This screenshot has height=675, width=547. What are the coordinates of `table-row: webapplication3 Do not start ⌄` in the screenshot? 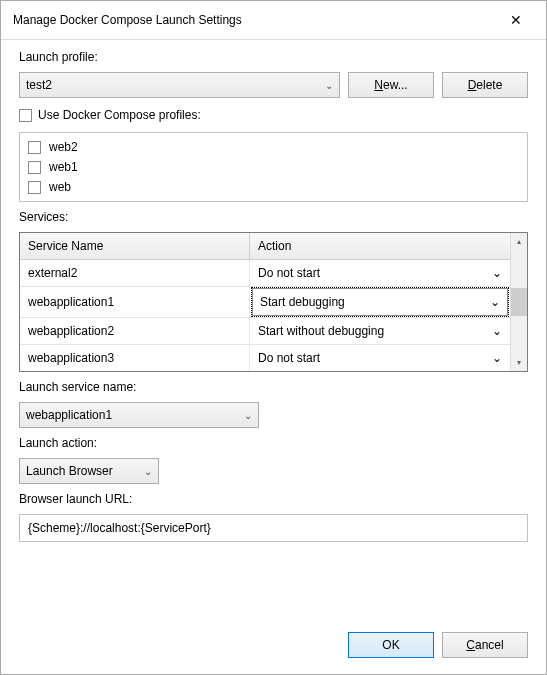 It's located at (265, 358).